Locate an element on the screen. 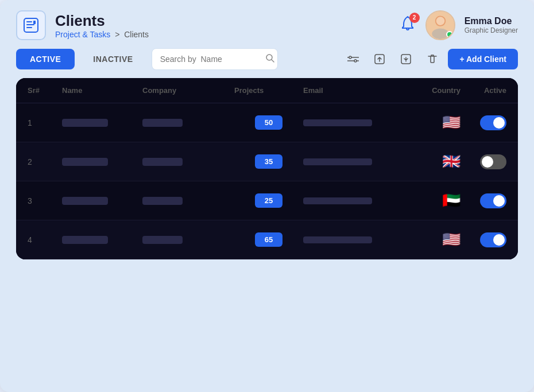 The height and width of the screenshot is (392, 534). export-button is located at coordinates (380, 59).